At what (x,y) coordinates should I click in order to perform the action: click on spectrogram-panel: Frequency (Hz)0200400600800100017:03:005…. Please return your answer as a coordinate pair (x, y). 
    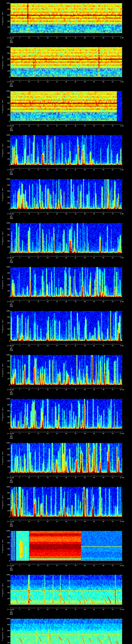
    Looking at the image, I should click on (66, 110).